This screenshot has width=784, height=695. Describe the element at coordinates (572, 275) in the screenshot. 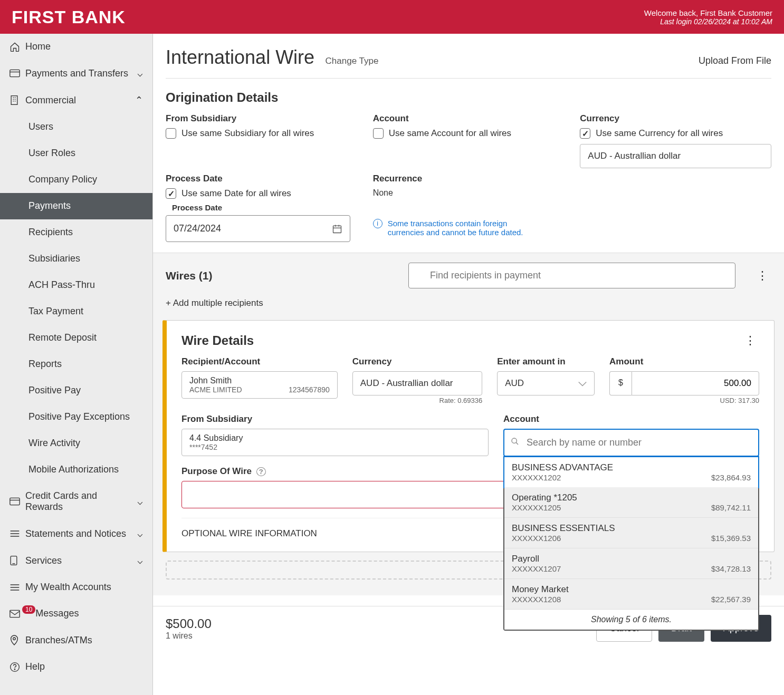

I see `find-recipients-input` at that location.